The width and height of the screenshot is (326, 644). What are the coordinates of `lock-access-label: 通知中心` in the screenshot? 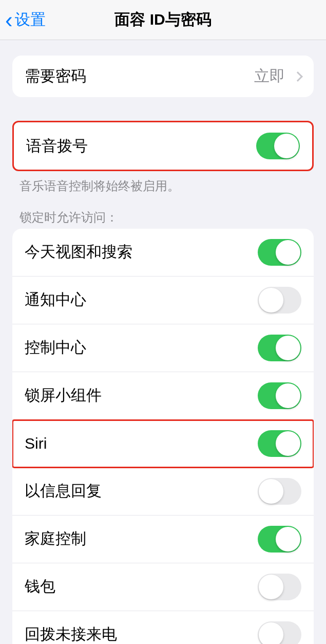 It's located at (55, 300).